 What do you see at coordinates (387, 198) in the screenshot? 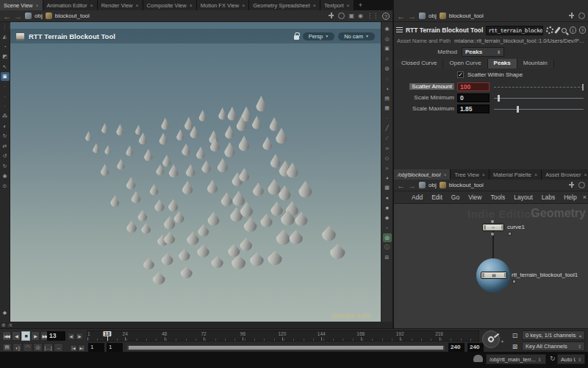
I see `sphere-display-icon: ●` at bounding box center [387, 198].